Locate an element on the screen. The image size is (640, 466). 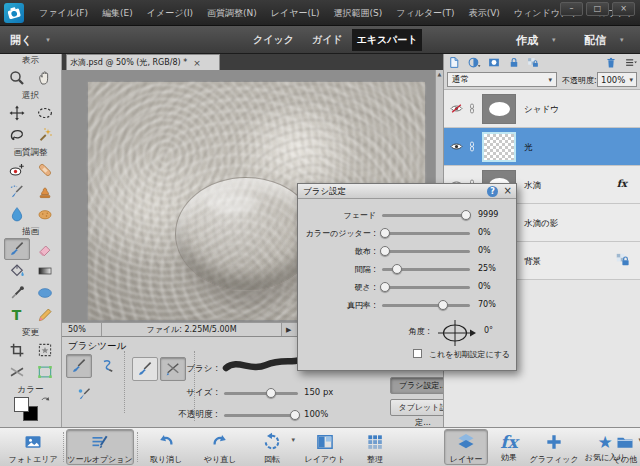
angle-dial is located at coordinates (457, 333).